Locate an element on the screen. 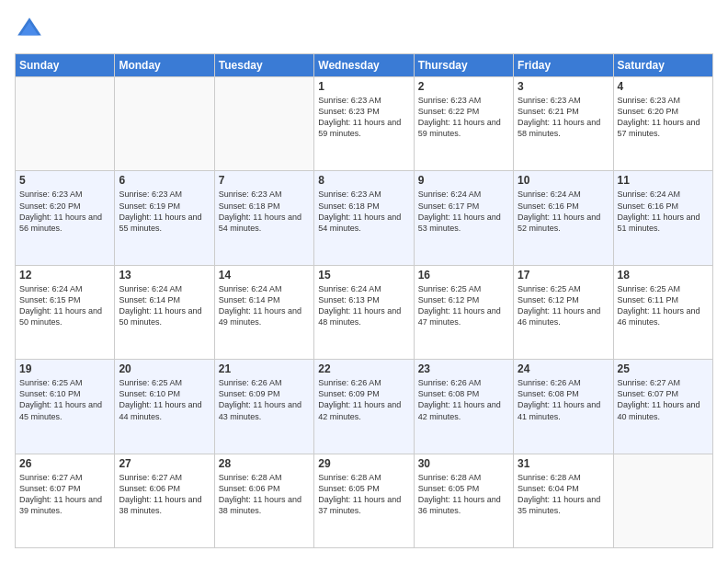 The height and width of the screenshot is (563, 728). day-number: 17 is located at coordinates (563, 275).